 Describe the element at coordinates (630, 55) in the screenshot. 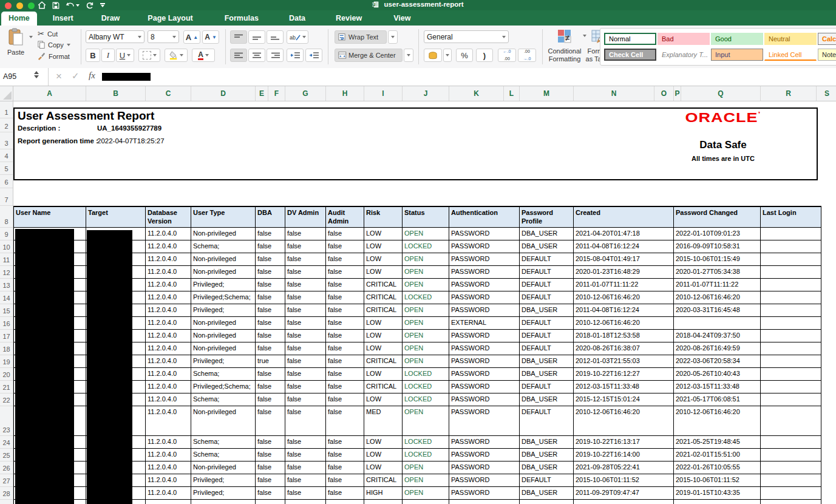

I see `cell-style-check: Check Cell` at that location.